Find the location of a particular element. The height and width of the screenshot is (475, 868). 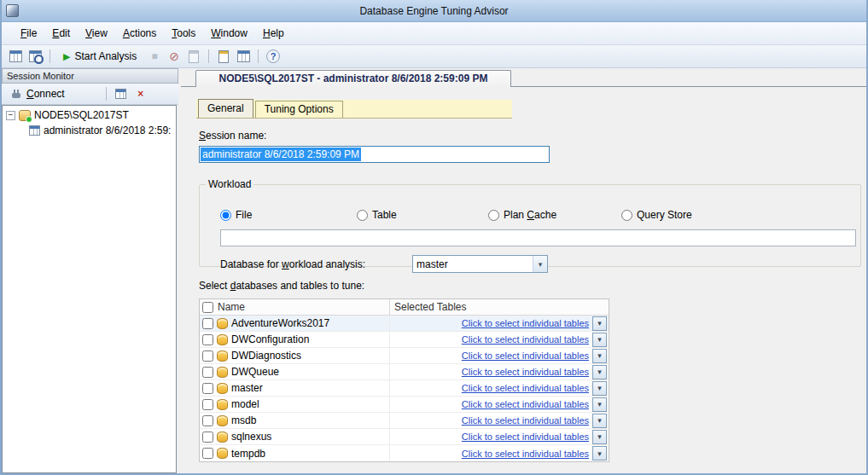

page-tab-strip: General Tuning Options is located at coordinates (354, 109).